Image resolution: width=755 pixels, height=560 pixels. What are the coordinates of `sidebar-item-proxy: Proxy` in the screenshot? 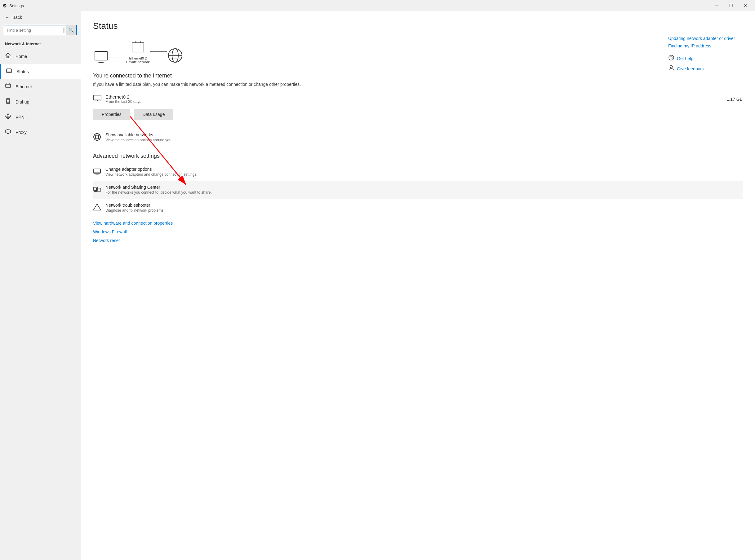 It's located at (40, 132).